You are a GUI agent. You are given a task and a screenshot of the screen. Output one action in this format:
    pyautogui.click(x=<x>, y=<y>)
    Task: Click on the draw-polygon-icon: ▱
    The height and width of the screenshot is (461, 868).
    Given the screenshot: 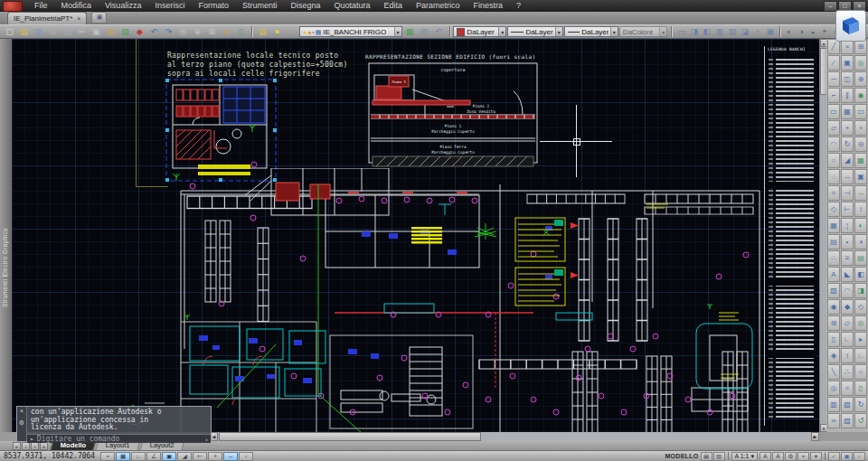 What is the action you would take?
    pyautogui.click(x=834, y=128)
    